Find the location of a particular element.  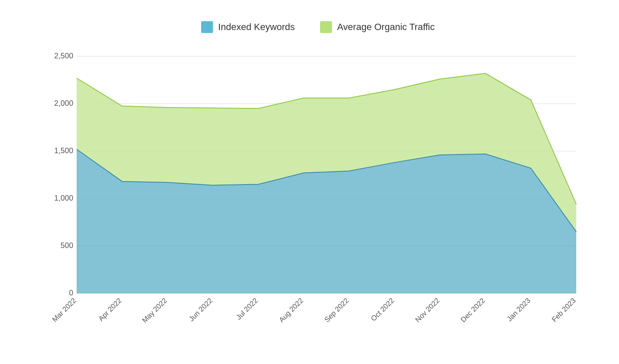

svg-text: Jan 2023 is located at coordinates (519, 310).